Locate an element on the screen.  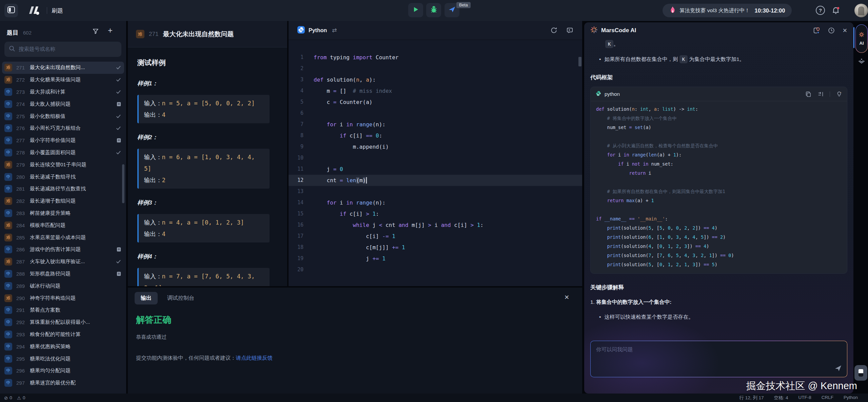
code-line: 7 for i in range(n): is located at coordinates (435, 125).